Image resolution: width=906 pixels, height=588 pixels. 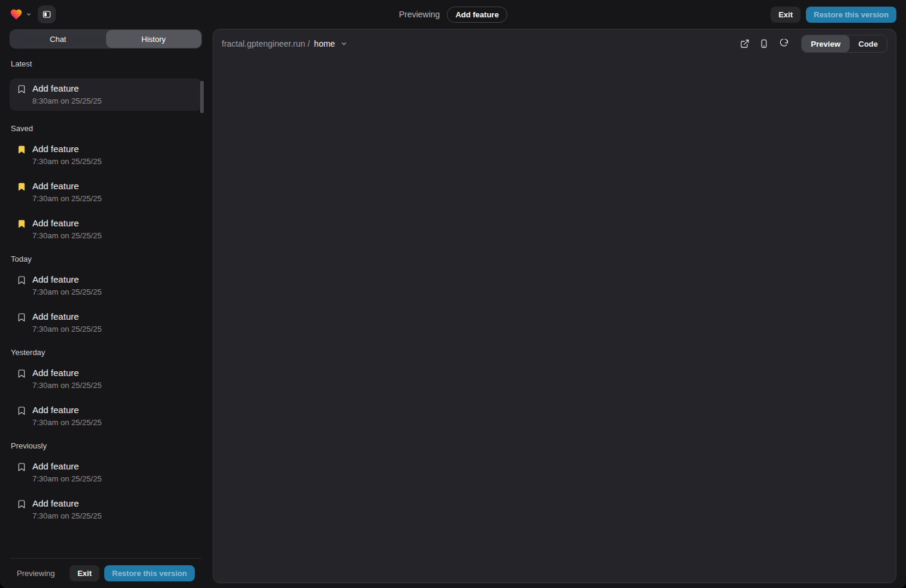 What do you see at coordinates (105, 388) in the screenshot?
I see `history-section: Yesterday Add feature 7:30am on 25/25/25…` at bounding box center [105, 388].